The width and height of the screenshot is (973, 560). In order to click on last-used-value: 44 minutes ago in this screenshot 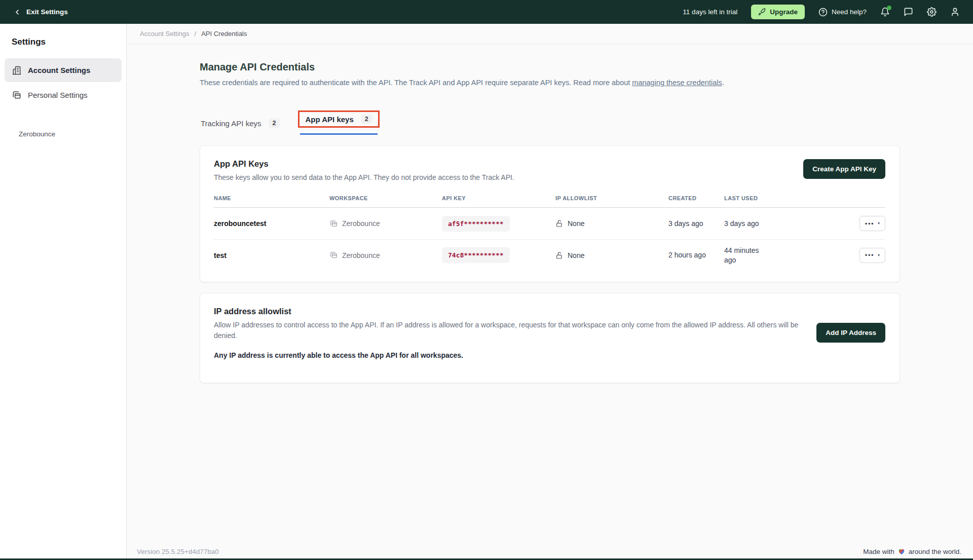, I will do `click(747, 255)`.